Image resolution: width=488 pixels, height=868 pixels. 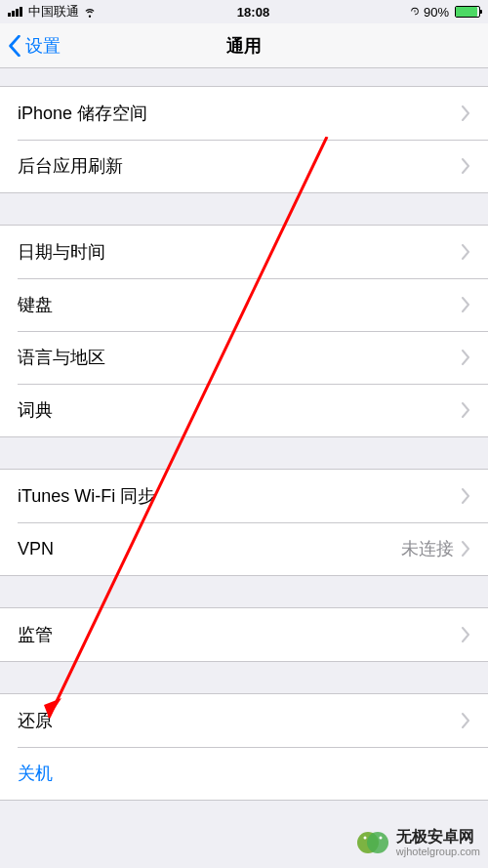 I want to click on settings-row: iTunes Wi-Fi 同步, so click(x=244, y=496).